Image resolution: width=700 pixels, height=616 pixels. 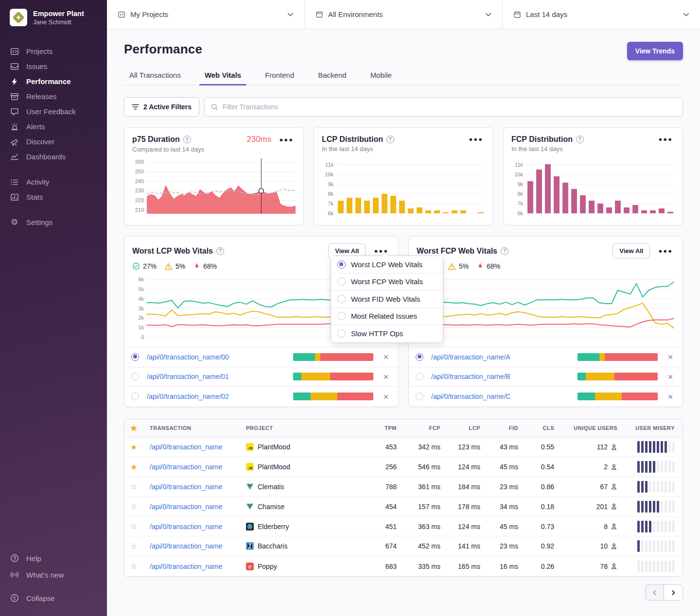 What do you see at coordinates (673, 593) in the screenshot?
I see `next-page-button` at bounding box center [673, 593].